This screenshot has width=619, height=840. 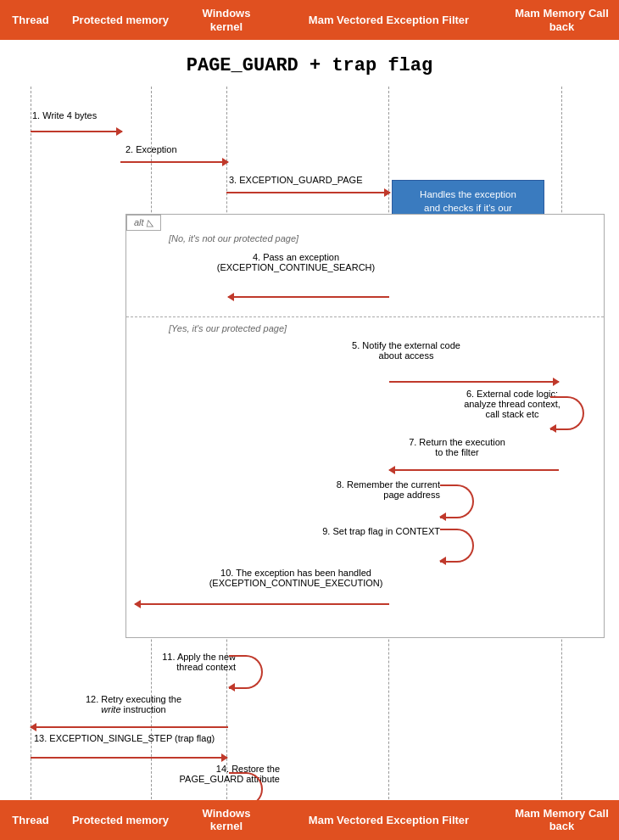 I want to click on arrow-step10, so click(x=262, y=604).